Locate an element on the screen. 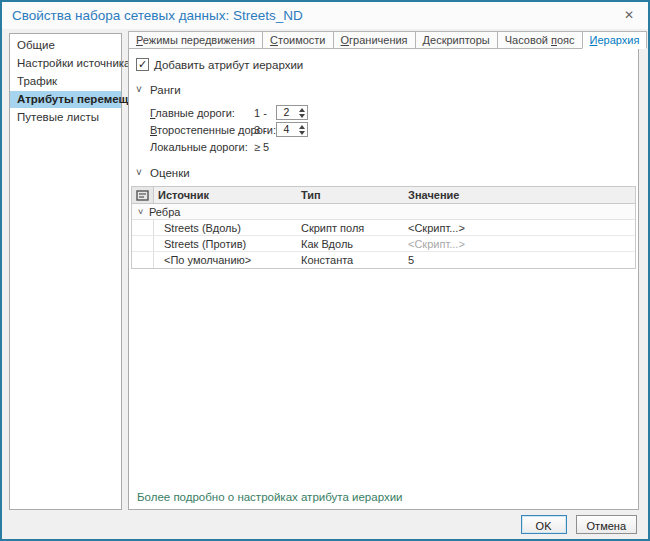  add-hierarchy-attribute-checkbox: ✓ is located at coordinates (142, 64).